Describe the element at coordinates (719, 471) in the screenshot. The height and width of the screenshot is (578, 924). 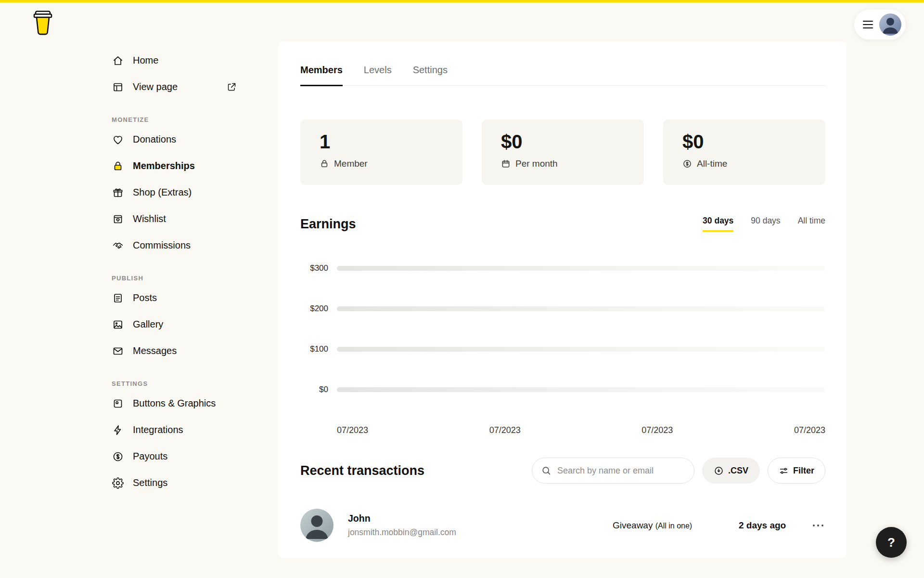
I see `download-icon` at that location.